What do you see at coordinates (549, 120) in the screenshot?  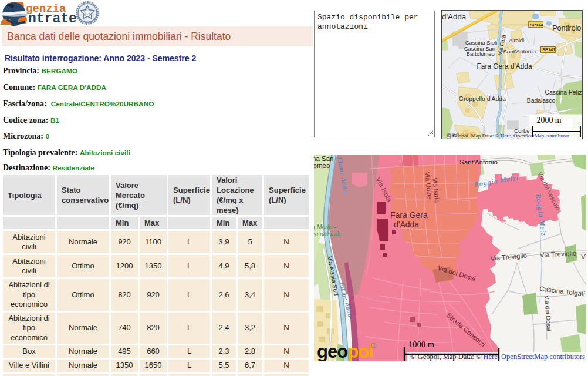 I see `svg-text: 2000 m` at bounding box center [549, 120].